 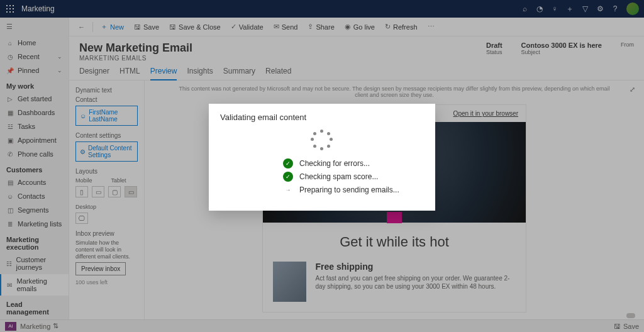 I want to click on validating-modal: Validating email content ✓ Checking for …, so click(x=322, y=157).